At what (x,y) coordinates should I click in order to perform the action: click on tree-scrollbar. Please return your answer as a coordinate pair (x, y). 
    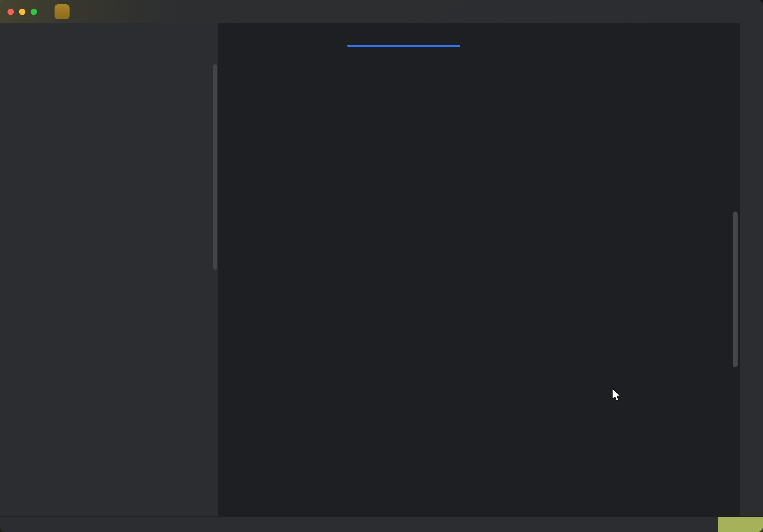
    Looking at the image, I should click on (215, 167).